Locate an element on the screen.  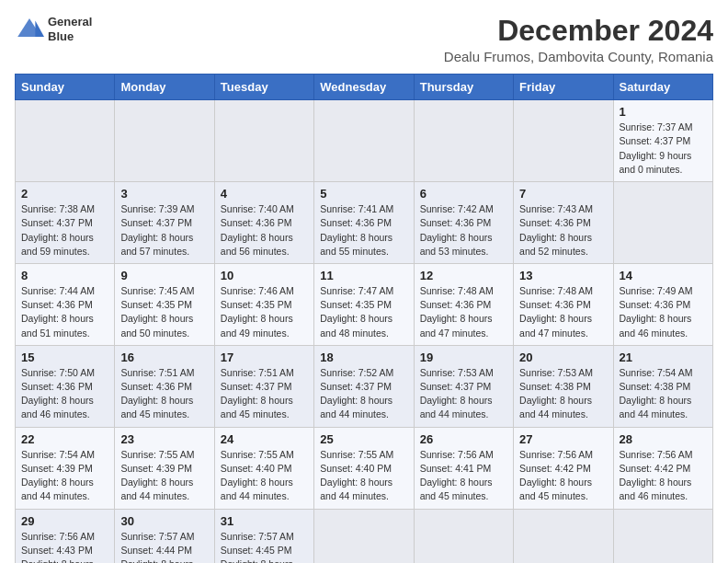
weekday-header-sunday: Sunday is located at coordinates (65, 87).